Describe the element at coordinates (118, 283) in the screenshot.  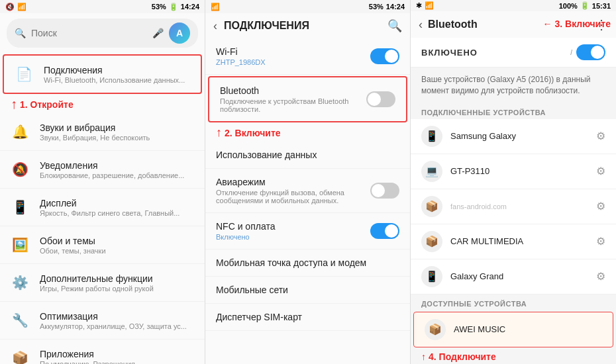
I see `advanced-text: Дополнительные функции Игры, Режим работ…` at that location.